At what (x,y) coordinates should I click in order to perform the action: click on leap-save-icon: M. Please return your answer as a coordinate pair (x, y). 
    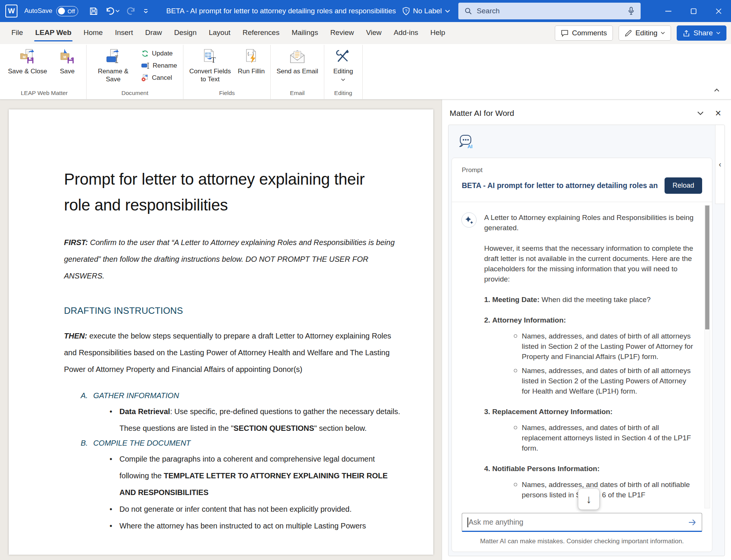
    Looking at the image, I should click on (67, 57).